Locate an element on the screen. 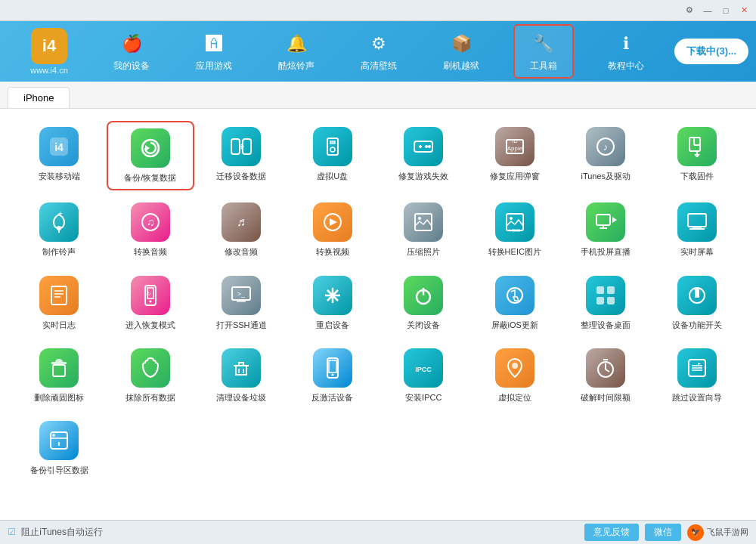  tool-item-download-firmware: 下载固件 is located at coordinates (697, 156).